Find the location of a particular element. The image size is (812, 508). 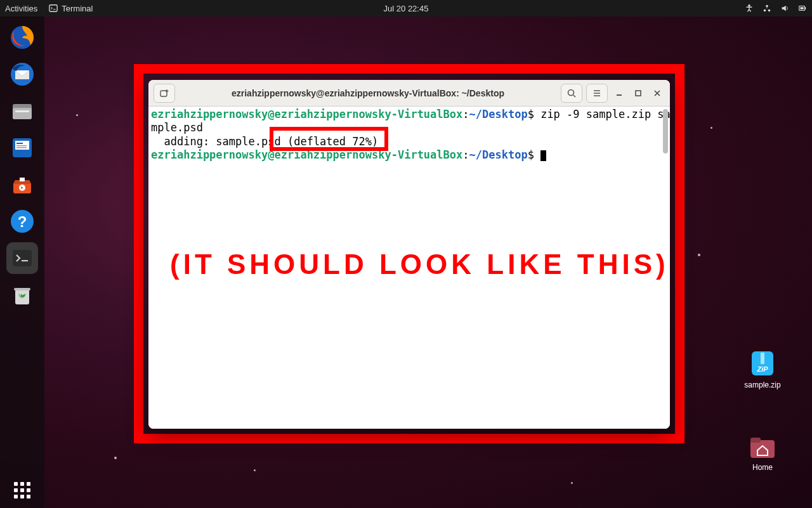

zip-file-icon: ZiP is located at coordinates (763, 363).